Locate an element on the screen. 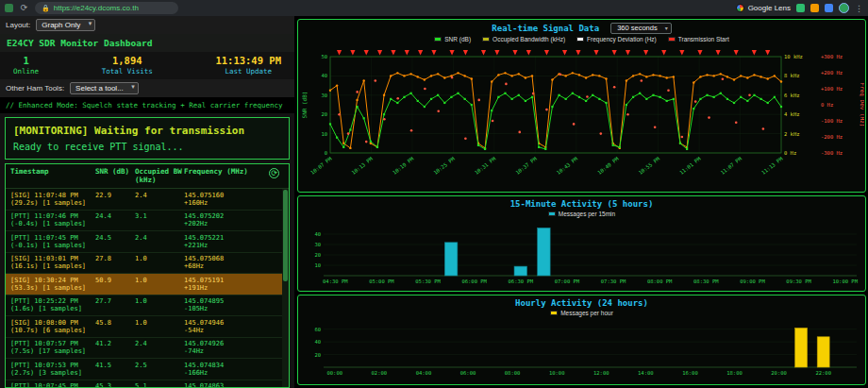 The height and width of the screenshot is (388, 868). svg-text: 05:00 PM is located at coordinates (381, 281).